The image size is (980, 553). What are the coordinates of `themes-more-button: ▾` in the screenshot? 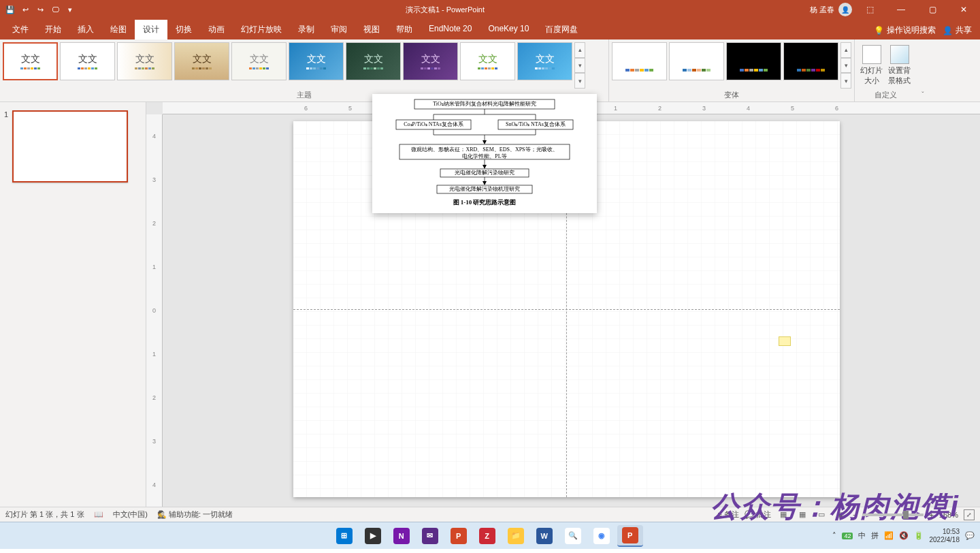 It's located at (580, 80).